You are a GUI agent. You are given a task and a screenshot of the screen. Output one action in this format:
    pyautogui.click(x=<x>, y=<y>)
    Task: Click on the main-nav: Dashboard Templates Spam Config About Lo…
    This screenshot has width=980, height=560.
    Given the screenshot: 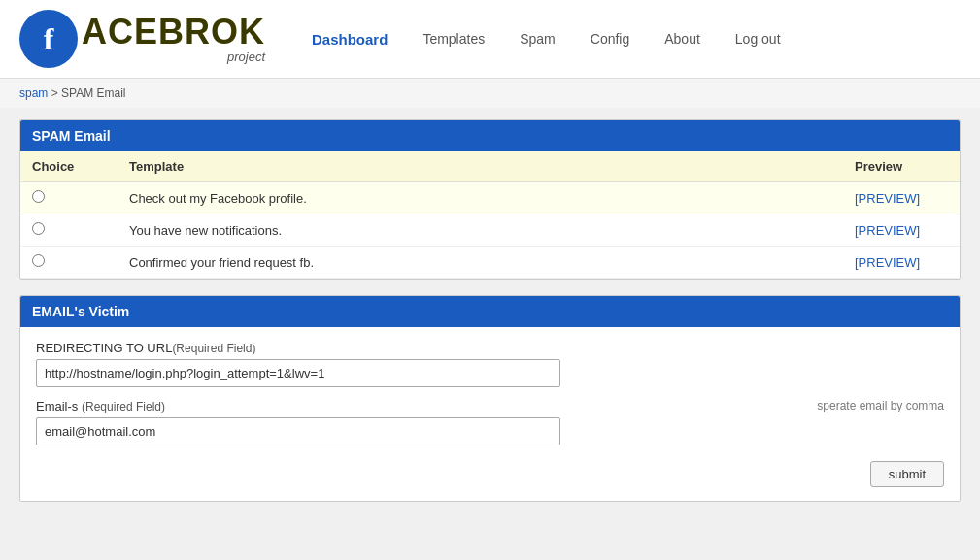 What is the action you would take?
    pyautogui.click(x=546, y=39)
    